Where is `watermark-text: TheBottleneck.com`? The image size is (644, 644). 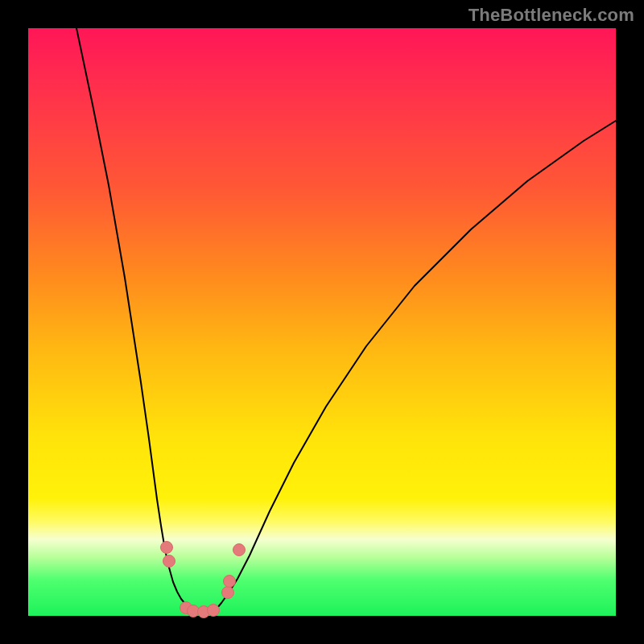 watermark-text: TheBottleneck.com is located at coordinates (551, 15).